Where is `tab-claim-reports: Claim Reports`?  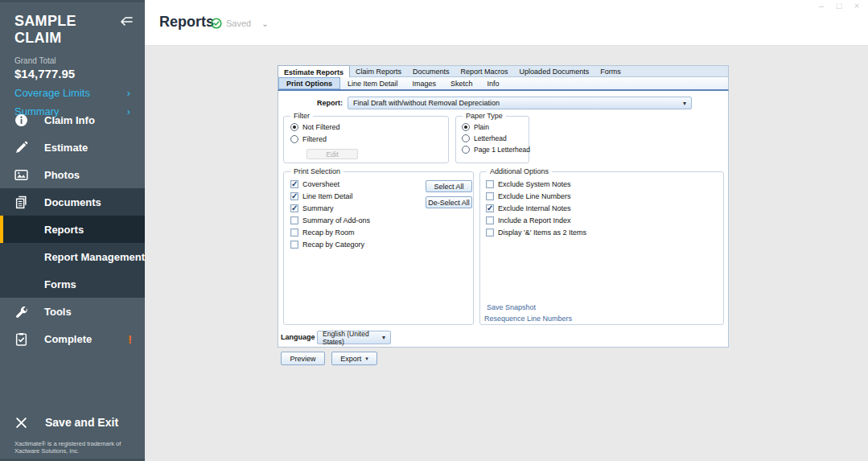
tab-claim-reports: Claim Reports is located at coordinates (378, 71).